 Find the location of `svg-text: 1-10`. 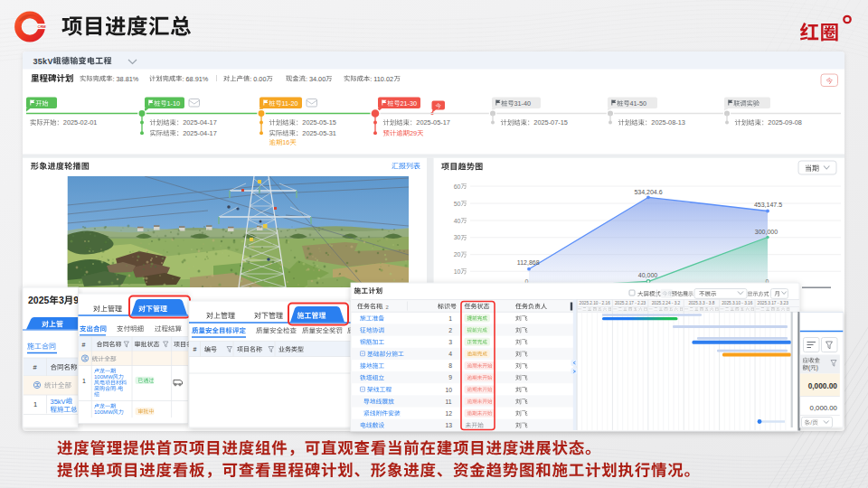

svg-text: 1-10 is located at coordinates (174, 103).